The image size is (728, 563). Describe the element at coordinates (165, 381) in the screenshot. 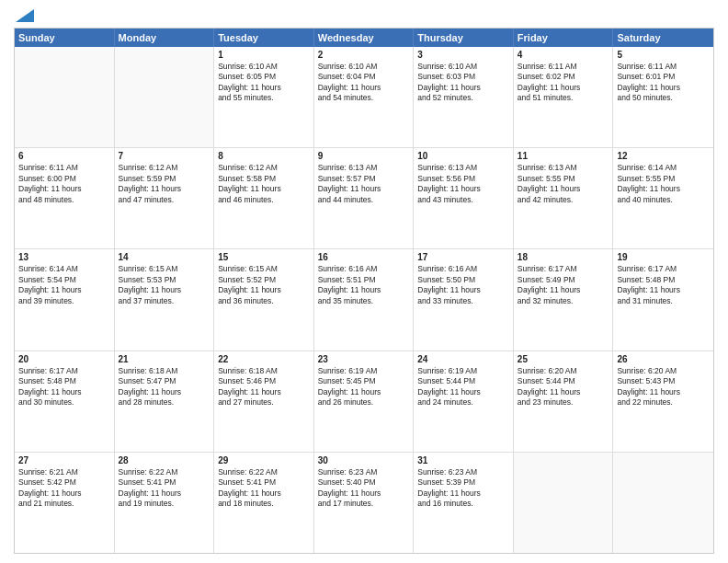

I see `cell-info-line: Sunset: 5:47 PM` at that location.